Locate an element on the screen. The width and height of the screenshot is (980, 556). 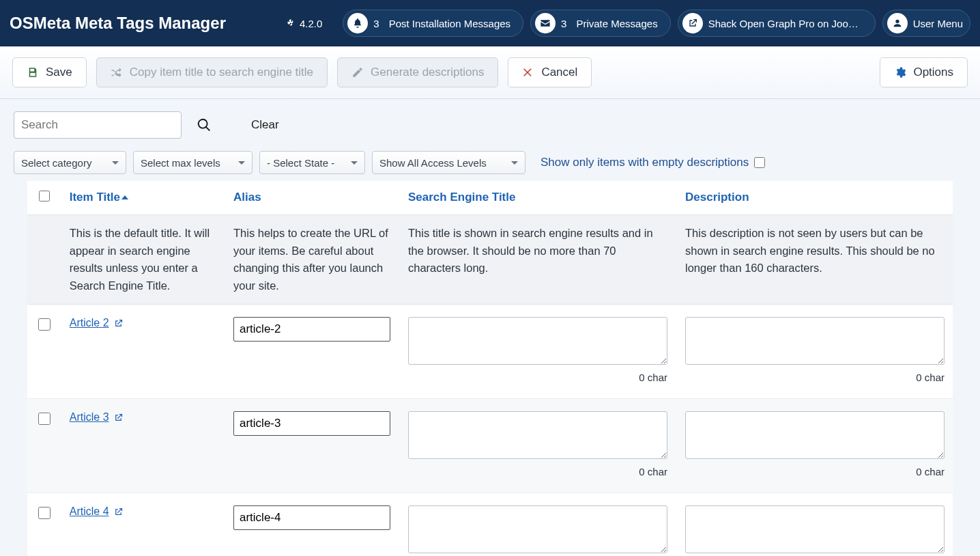
col-alias: Alias is located at coordinates (311, 198).